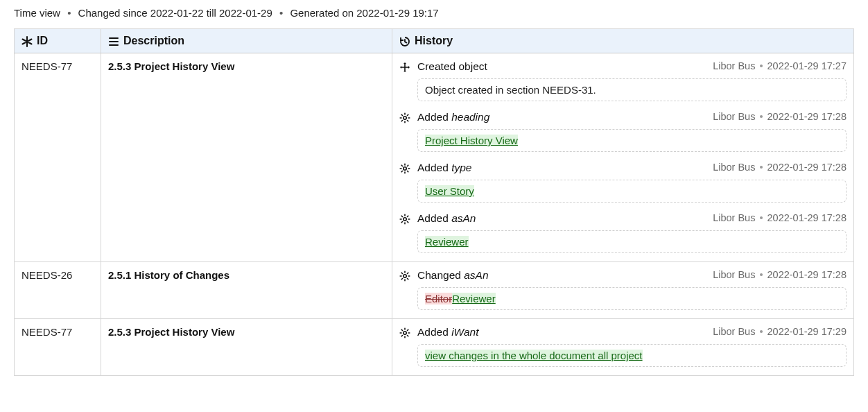 Image resolution: width=868 pixels, height=412 pixels. I want to click on column-header-history: History, so click(623, 42).